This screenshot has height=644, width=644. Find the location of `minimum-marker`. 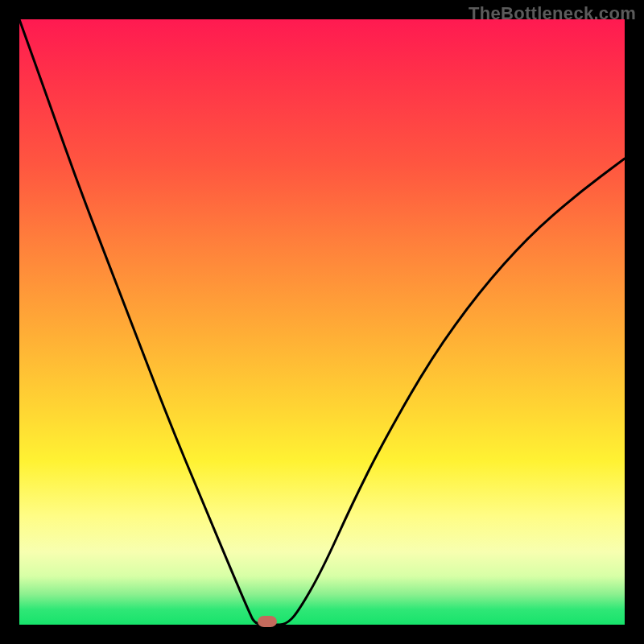

minimum-marker is located at coordinates (267, 621).